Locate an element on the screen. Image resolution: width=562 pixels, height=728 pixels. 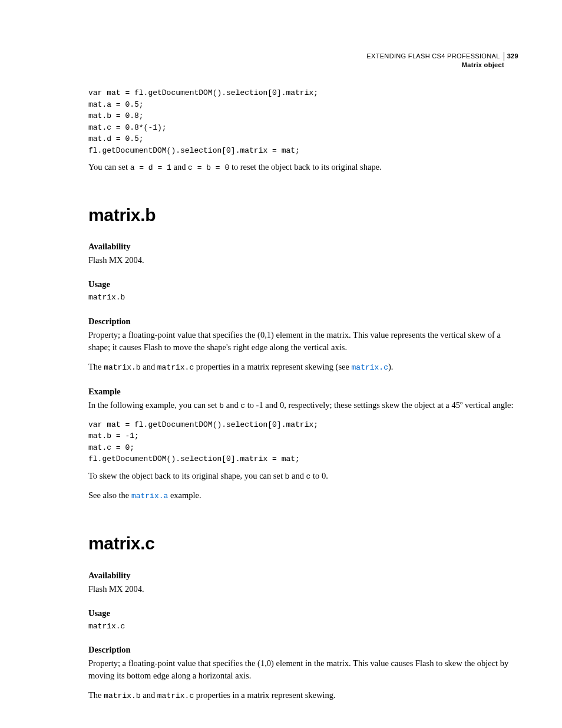
usage-code: matrix.c is located at coordinates (303, 627).